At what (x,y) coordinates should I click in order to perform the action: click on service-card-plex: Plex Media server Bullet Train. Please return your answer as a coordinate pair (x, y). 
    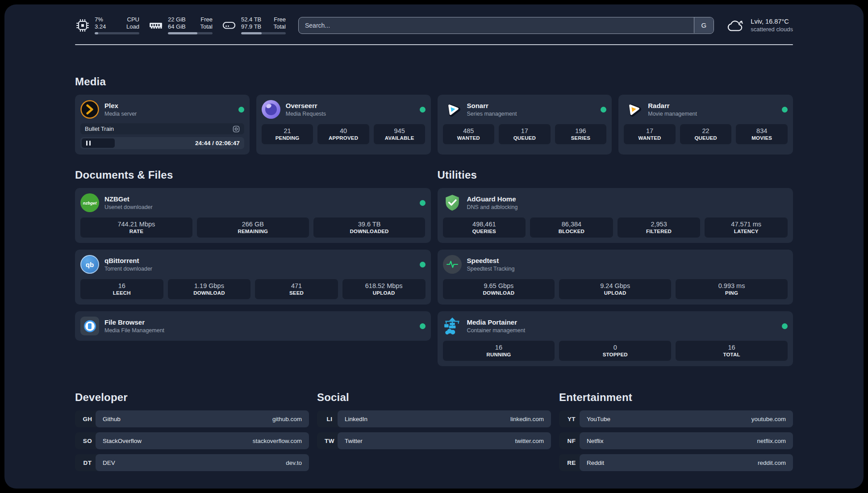
    Looking at the image, I should click on (163, 125).